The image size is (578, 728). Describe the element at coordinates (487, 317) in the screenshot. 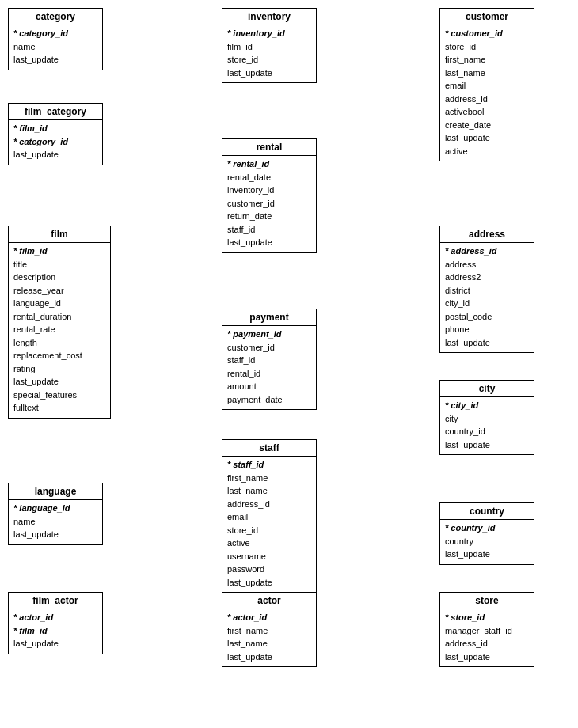

I see `table-row: postal_code` at that location.